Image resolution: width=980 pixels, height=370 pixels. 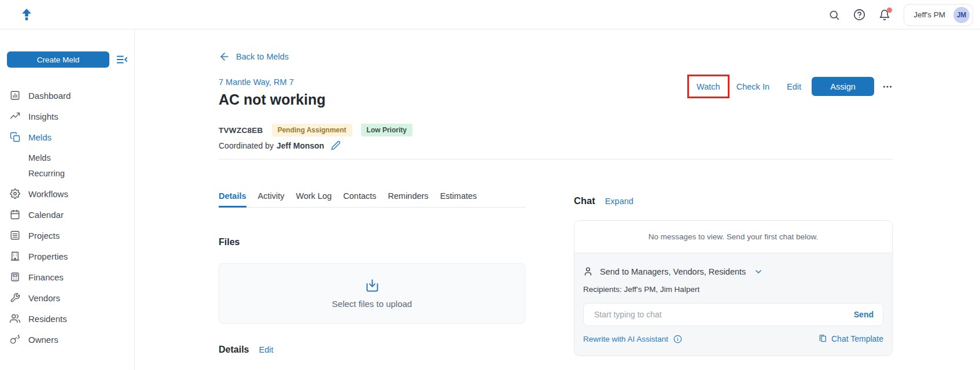 I want to click on edit-coordinator-pencil-icon, so click(x=336, y=146).